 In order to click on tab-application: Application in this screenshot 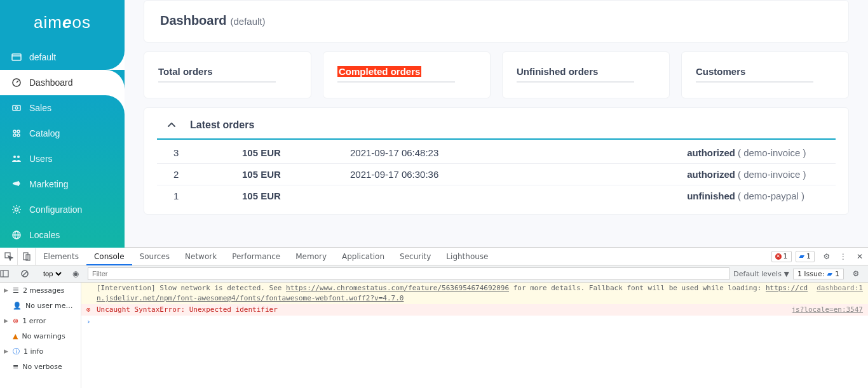, I will do `click(363, 257)`.